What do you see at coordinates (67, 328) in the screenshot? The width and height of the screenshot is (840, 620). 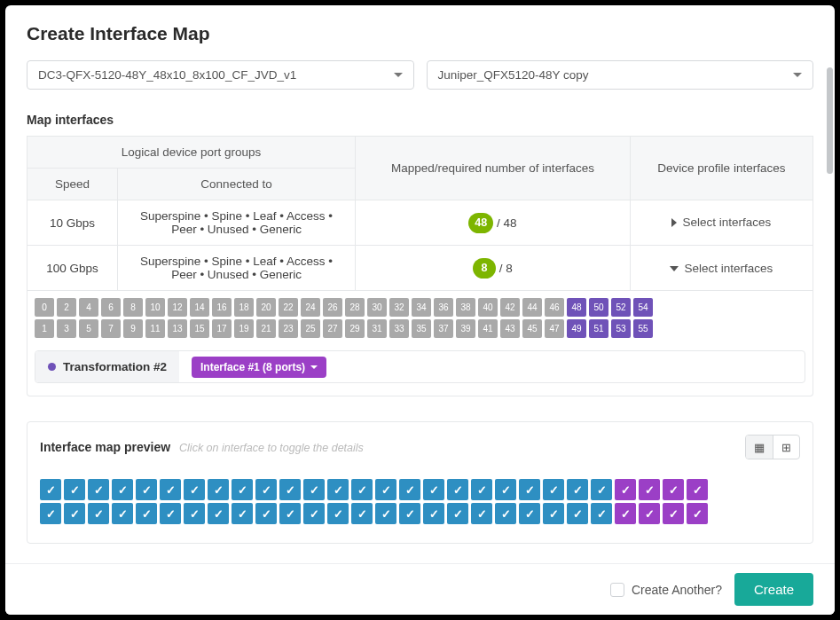 I see `port-3: 3` at bounding box center [67, 328].